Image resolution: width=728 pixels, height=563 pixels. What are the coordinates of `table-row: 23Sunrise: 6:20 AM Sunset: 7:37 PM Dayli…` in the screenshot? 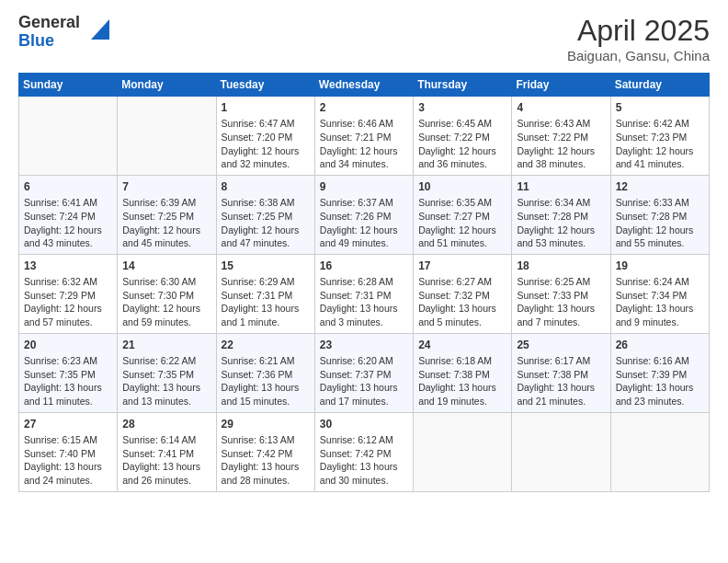 It's located at (364, 373).